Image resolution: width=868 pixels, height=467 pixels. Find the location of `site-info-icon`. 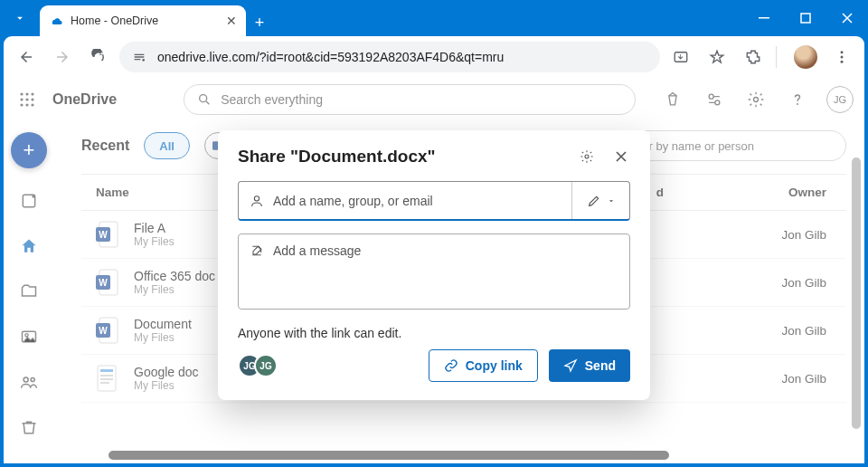

site-info-icon is located at coordinates (139, 57).